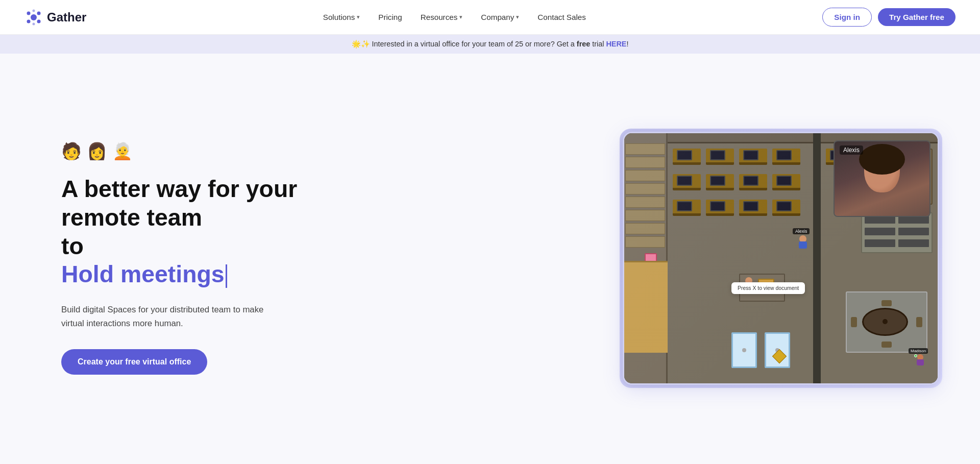 Image resolution: width=980 pixels, height=464 pixels. What do you see at coordinates (854, 322) in the screenshot?
I see `chair-left` at bounding box center [854, 322].